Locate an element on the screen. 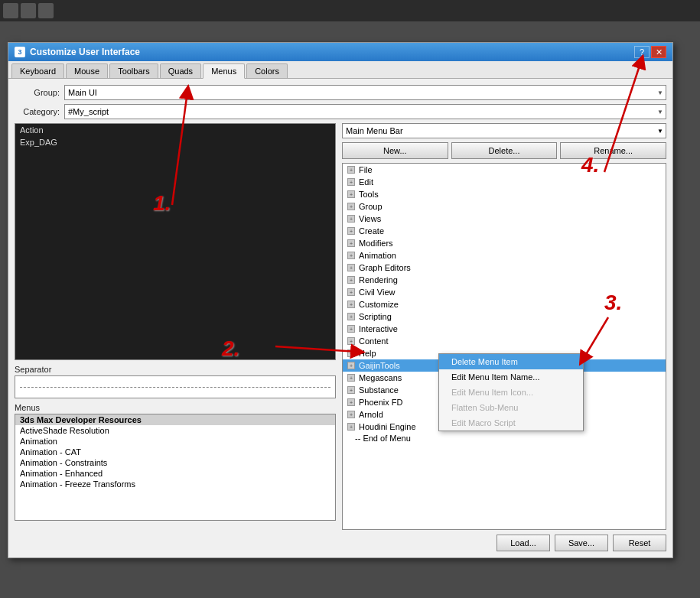  tab-quads: Quads is located at coordinates (181, 70).